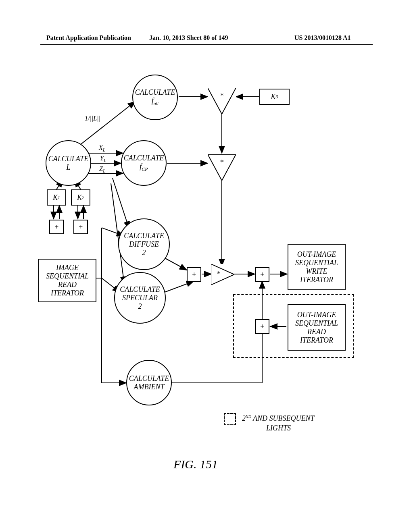 This screenshot has height=532, width=413. Describe the element at coordinates (140, 298) in the screenshot. I see `calculate-specular-node: CALCULATE SPECULAR 2` at that location.